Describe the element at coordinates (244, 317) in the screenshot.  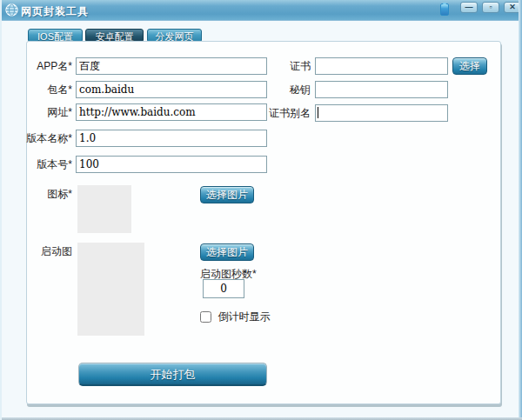
I see `countdown-checkbox-label: 倒计时显示` at that location.